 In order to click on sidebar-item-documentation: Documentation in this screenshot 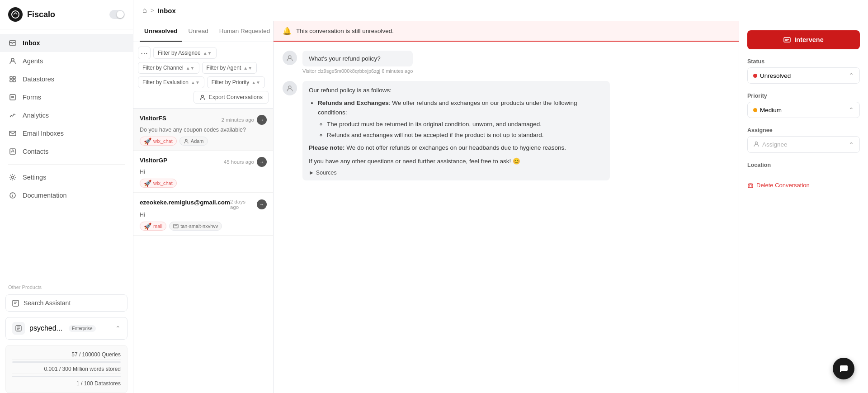, I will do `click(66, 195)`.